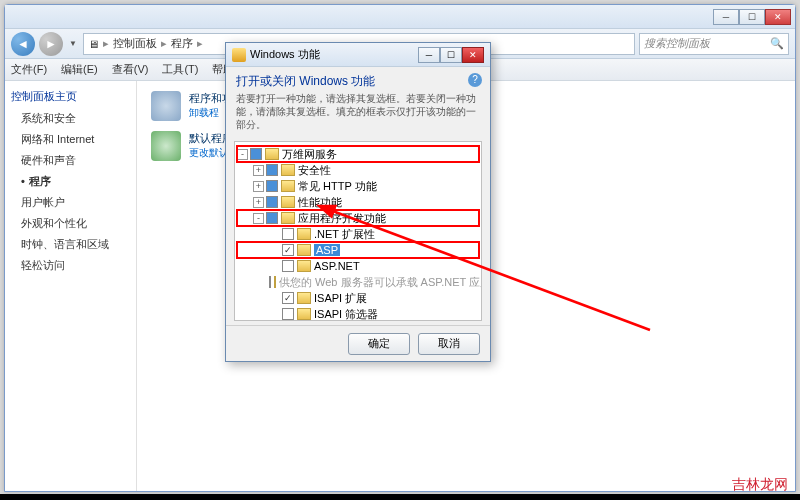 The image size is (800, 500). Describe the element at coordinates (380, 282) in the screenshot. I see `tree-label: 供您的 Web 服务器可以承载 ASP.NET 应用程序` at that location.